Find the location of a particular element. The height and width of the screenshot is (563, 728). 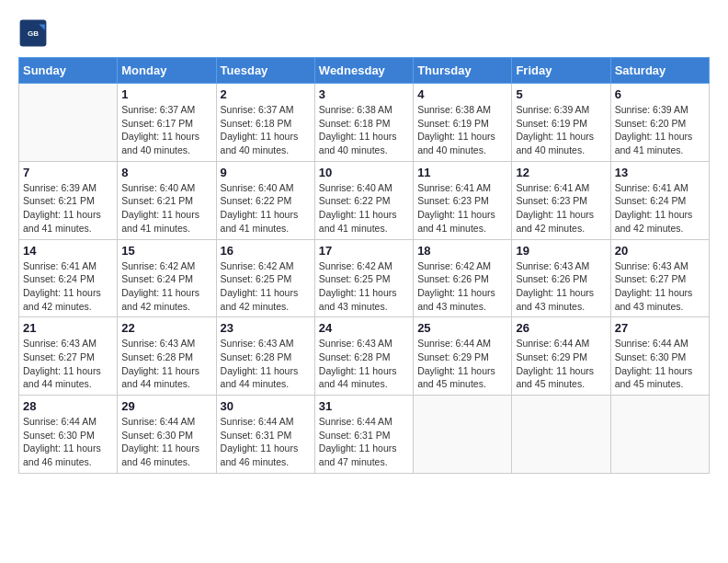

day-number: 11 is located at coordinates (462, 173).